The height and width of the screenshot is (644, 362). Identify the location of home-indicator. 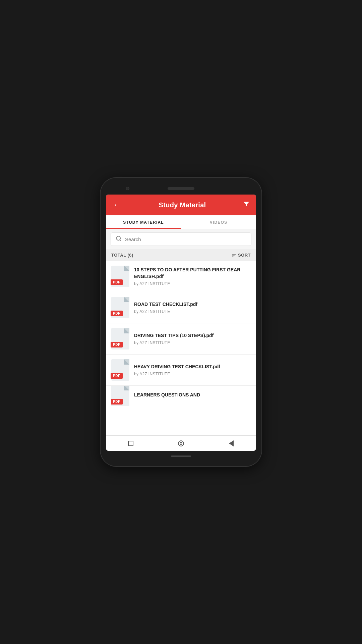
(181, 456).